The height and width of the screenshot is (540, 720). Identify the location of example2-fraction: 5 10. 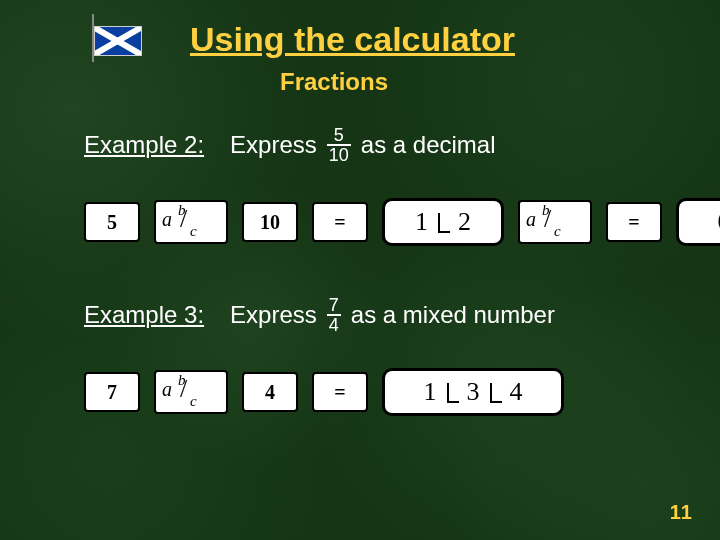
(339, 145).